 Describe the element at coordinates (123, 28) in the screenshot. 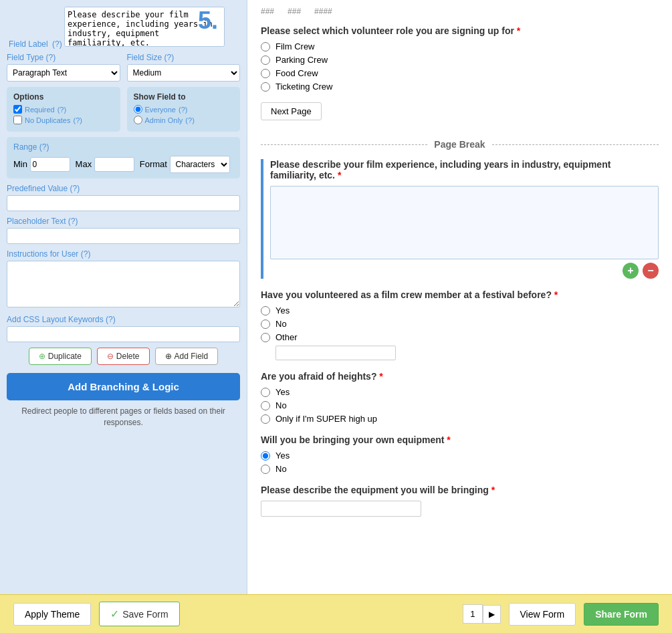

I see `field-label-section: Field Label (?) Please describe your fil…` at that location.